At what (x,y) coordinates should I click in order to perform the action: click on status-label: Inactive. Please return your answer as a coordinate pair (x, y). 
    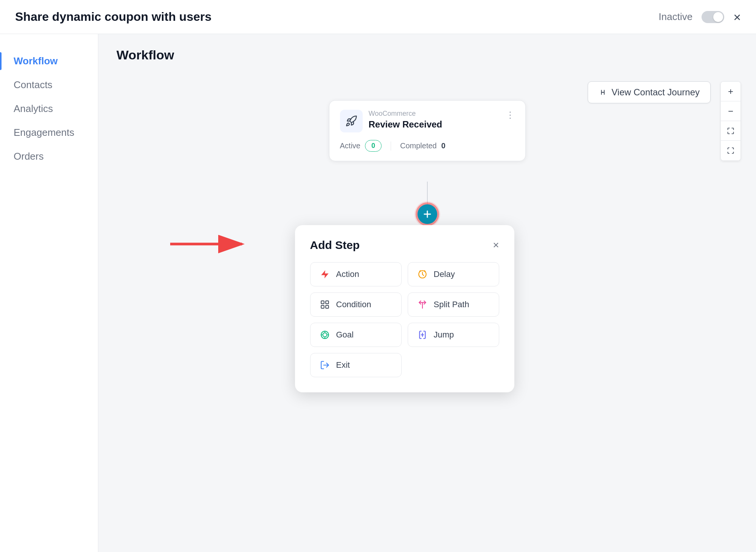
    Looking at the image, I should click on (676, 17).